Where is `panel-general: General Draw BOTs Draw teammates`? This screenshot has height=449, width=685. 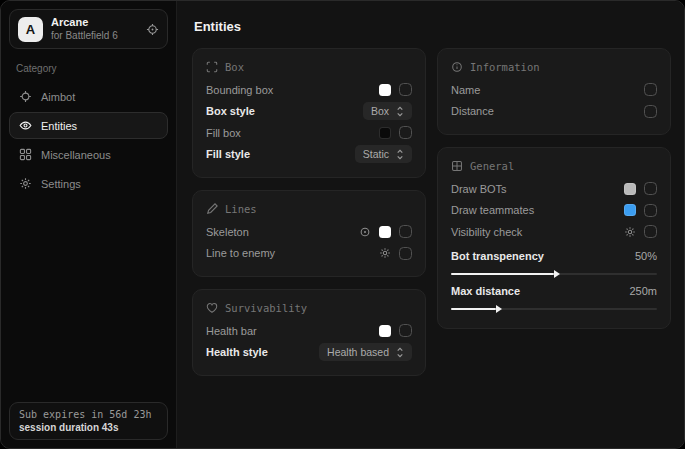
panel-general: General Draw BOTs Draw teammates is located at coordinates (554, 238).